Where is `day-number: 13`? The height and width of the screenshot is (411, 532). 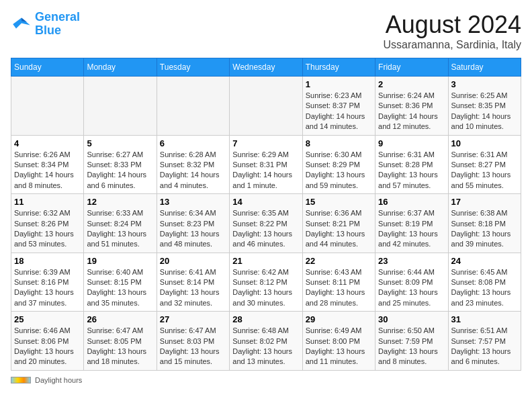
day-number: 13 is located at coordinates (193, 201).